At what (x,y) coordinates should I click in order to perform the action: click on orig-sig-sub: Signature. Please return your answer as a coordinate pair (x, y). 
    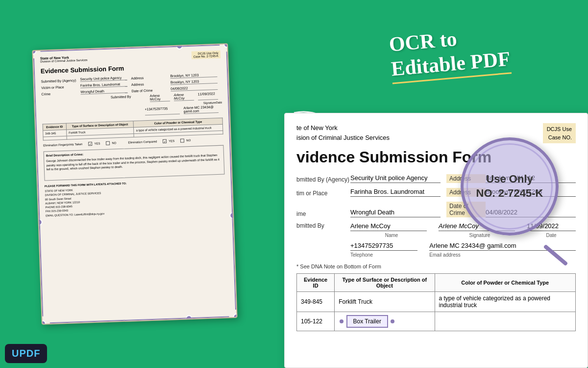
    Looking at the image, I should click on (210, 103).